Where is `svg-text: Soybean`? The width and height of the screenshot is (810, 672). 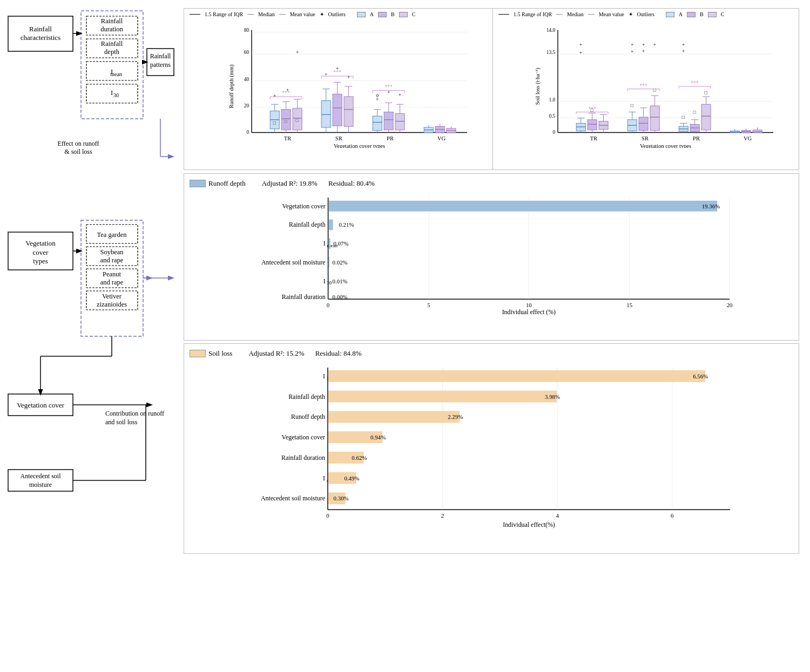 svg-text: Soybean is located at coordinates (112, 252).